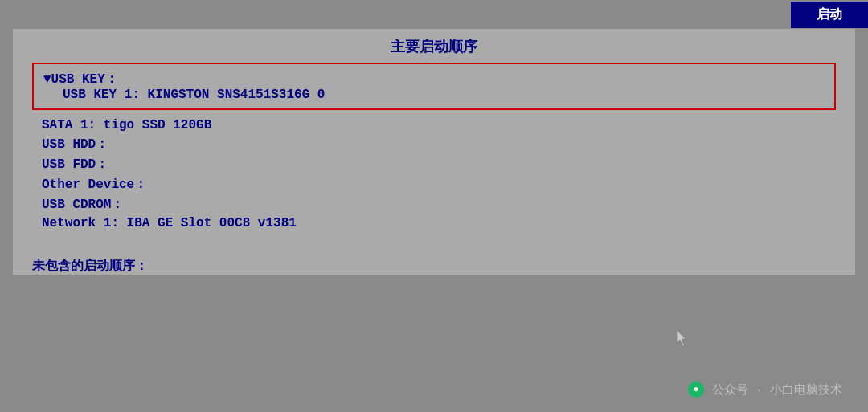  Describe the element at coordinates (434, 260) in the screenshot. I see `excluded-section: 未包含的启动顺序：` at that location.